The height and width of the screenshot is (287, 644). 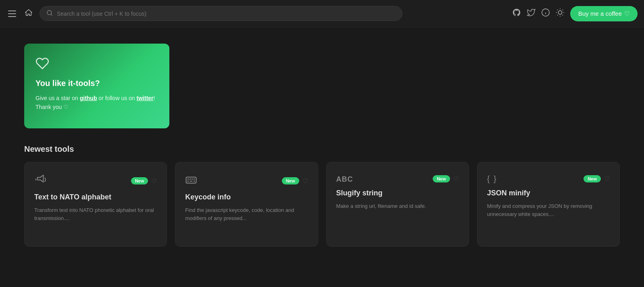 What do you see at coordinates (548, 204) in the screenshot?
I see `tool-card-json-minify: { } New ♡ JSON minify Minify and compres…` at bounding box center [548, 204].